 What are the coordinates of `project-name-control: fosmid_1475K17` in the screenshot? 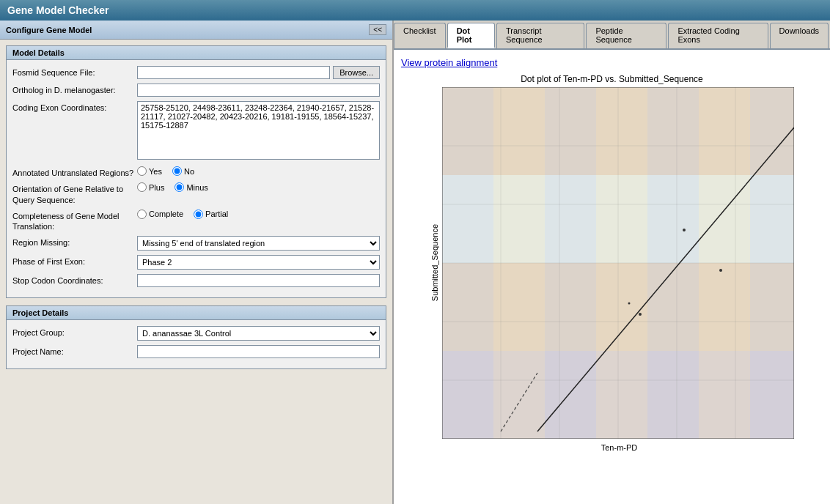 It's located at (258, 352).